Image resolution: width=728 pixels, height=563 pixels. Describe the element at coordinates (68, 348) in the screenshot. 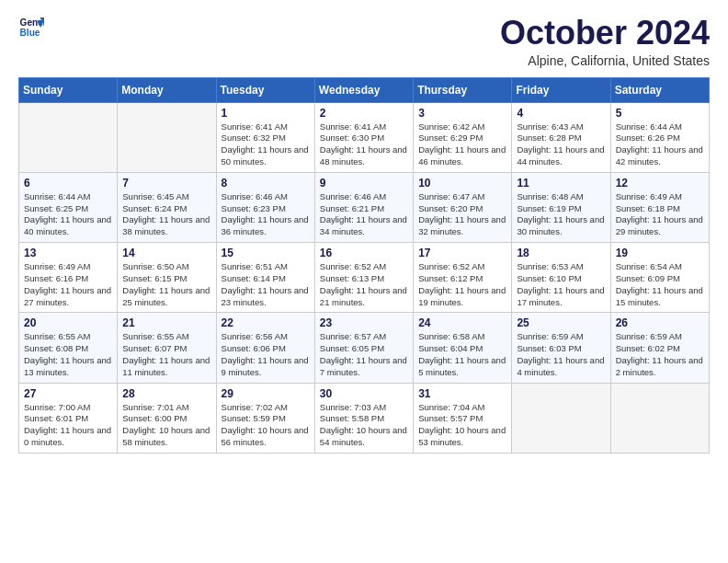

I see `table-row: 20Sunrise: 6:55 AM Sunset: 6:08 PM Dayli…` at that location.